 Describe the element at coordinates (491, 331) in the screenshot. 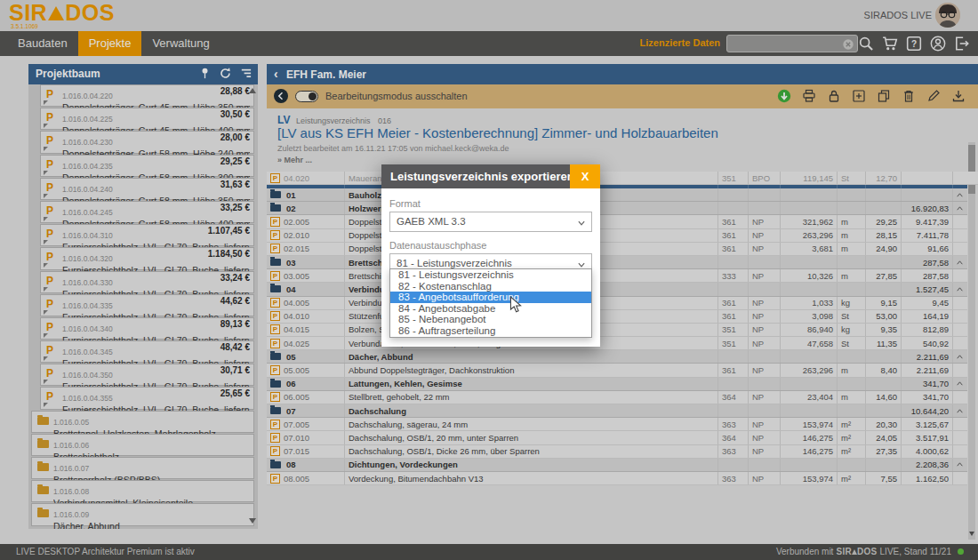

I see `phase-option-86: 86 - Auftragserteilung` at that location.